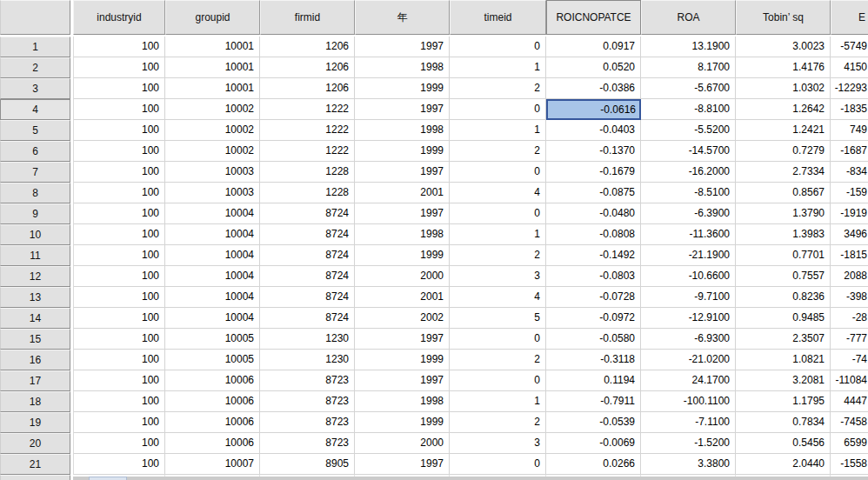  Describe the element at coordinates (689, 443) in the screenshot. I see `cell: -1.5200` at that location.